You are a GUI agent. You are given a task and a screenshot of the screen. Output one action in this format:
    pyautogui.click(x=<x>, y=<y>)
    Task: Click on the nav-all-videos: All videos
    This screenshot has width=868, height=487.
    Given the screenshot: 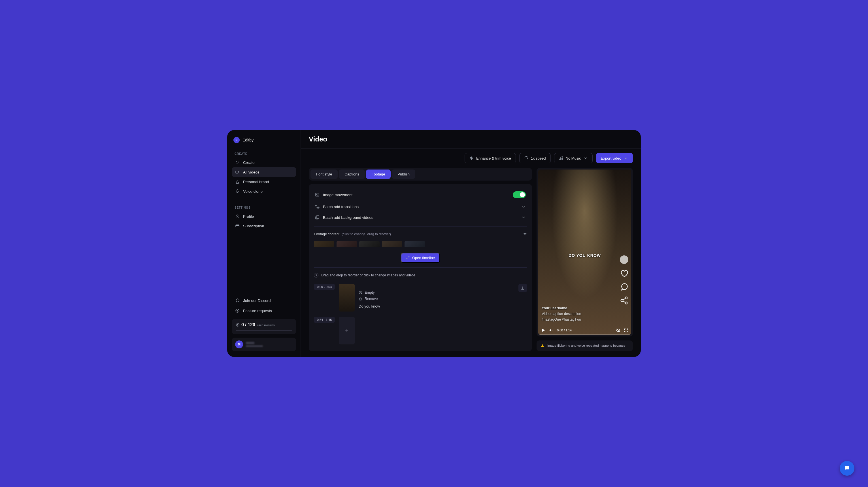 What is the action you would take?
    pyautogui.click(x=264, y=172)
    